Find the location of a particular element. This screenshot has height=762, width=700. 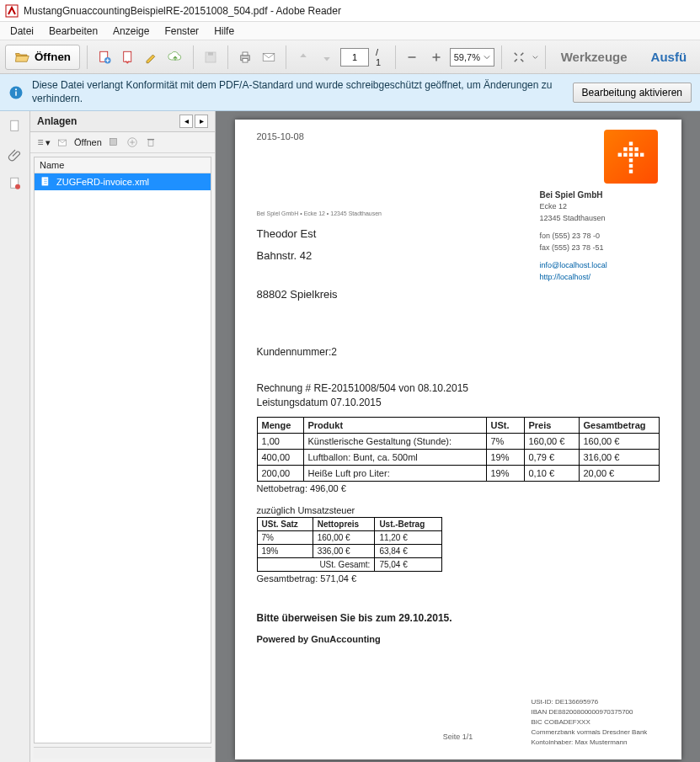

th-net: Nettopreis is located at coordinates (344, 524).